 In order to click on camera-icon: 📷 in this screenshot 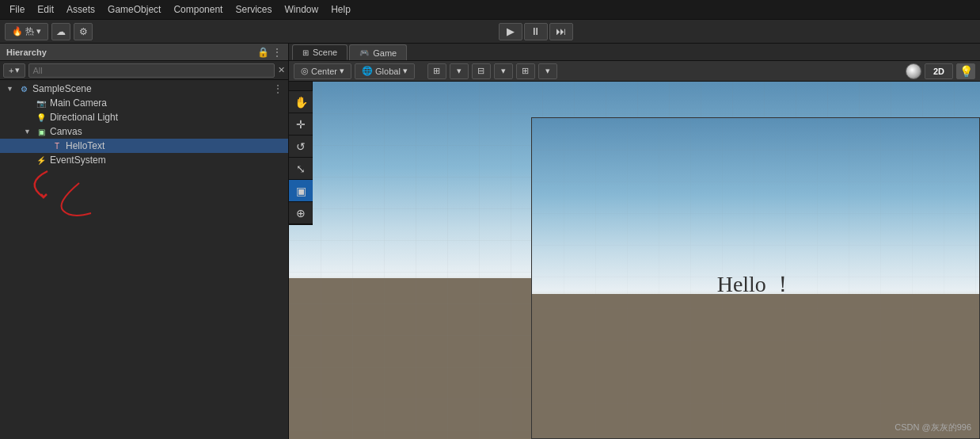, I will do `click(41, 103)`.